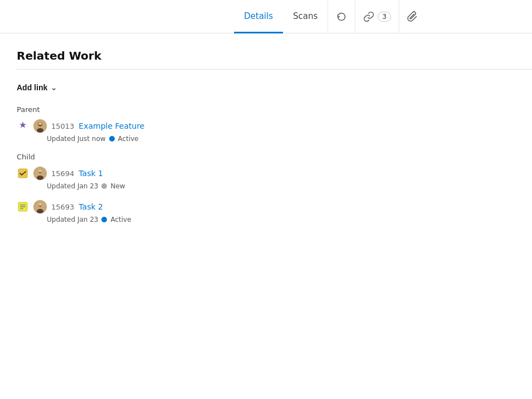  What do you see at coordinates (369, 17) in the screenshot?
I see `link-icon` at bounding box center [369, 17].